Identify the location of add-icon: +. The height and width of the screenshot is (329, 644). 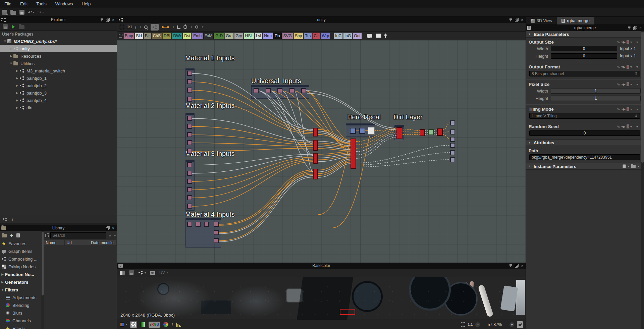
(11, 235).